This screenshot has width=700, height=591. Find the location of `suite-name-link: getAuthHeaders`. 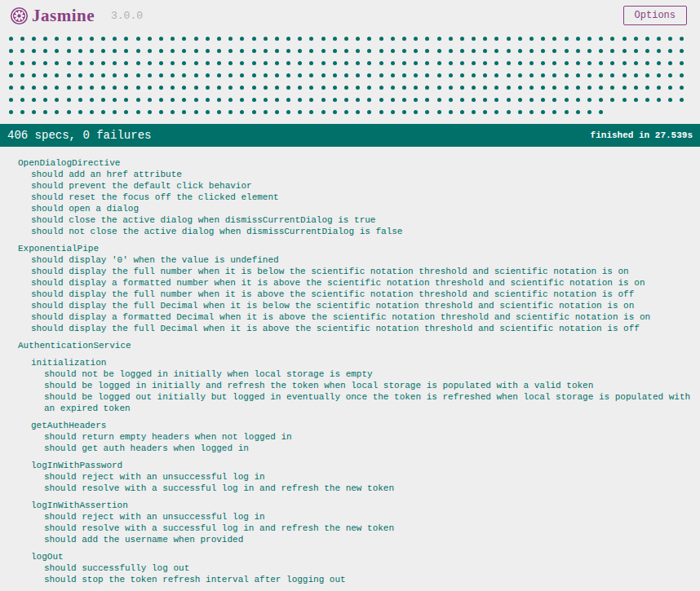

suite-name-link: getAuthHeaders is located at coordinates (362, 426).